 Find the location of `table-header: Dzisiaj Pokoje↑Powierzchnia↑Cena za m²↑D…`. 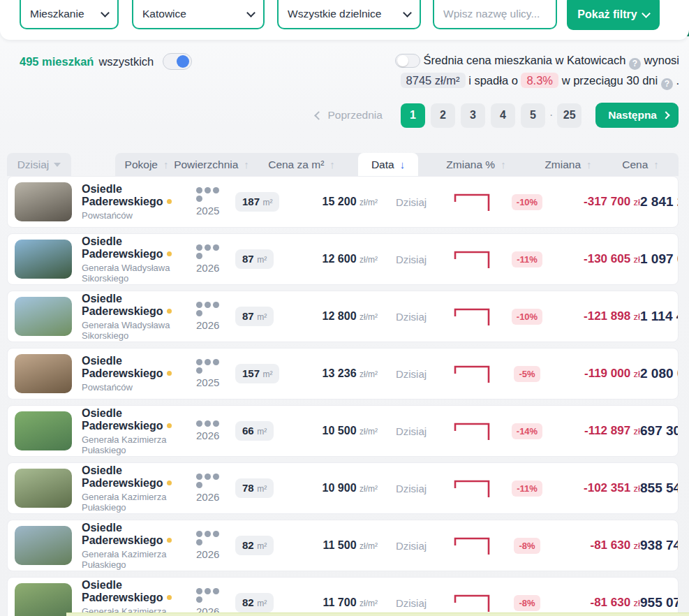

table-header: Dzisiaj Pokoje↑Powierzchnia↑Cena za m²↑D… is located at coordinates (343, 165).